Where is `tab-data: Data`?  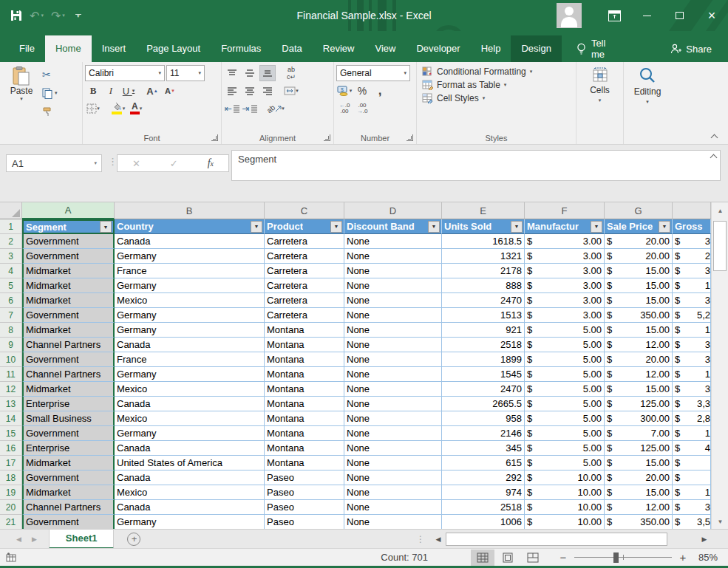
tab-data: Data is located at coordinates (291, 49).